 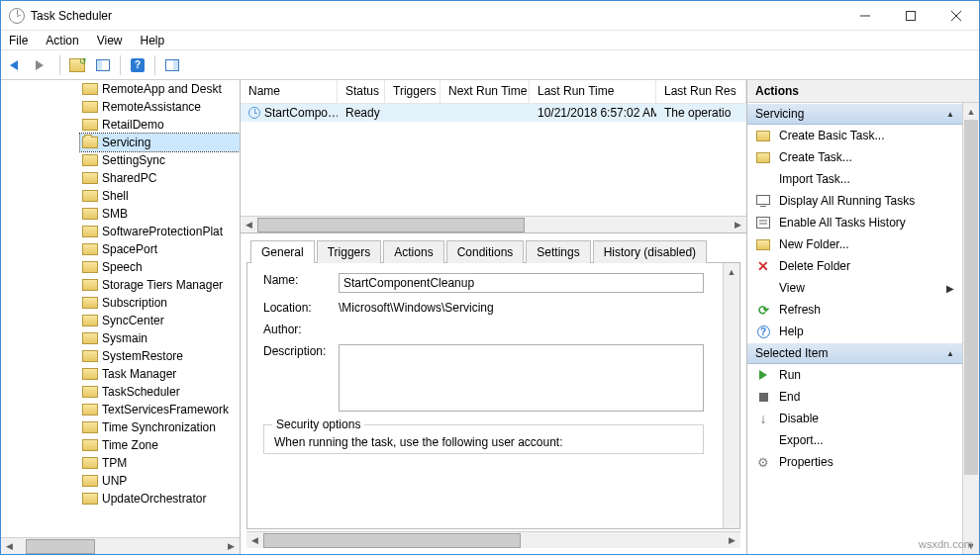 What do you see at coordinates (701, 91) in the screenshot?
I see `col-result: Last Run Res` at bounding box center [701, 91].